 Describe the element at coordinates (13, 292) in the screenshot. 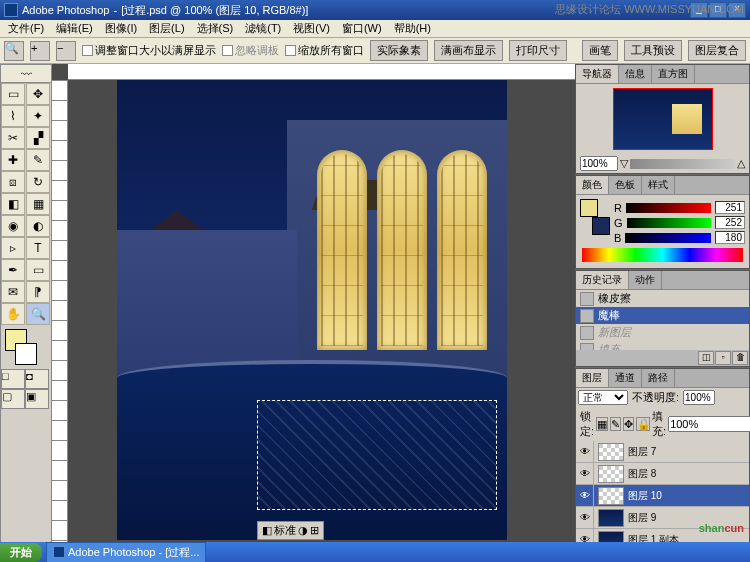

I see `notes-tool: ✉` at that location.